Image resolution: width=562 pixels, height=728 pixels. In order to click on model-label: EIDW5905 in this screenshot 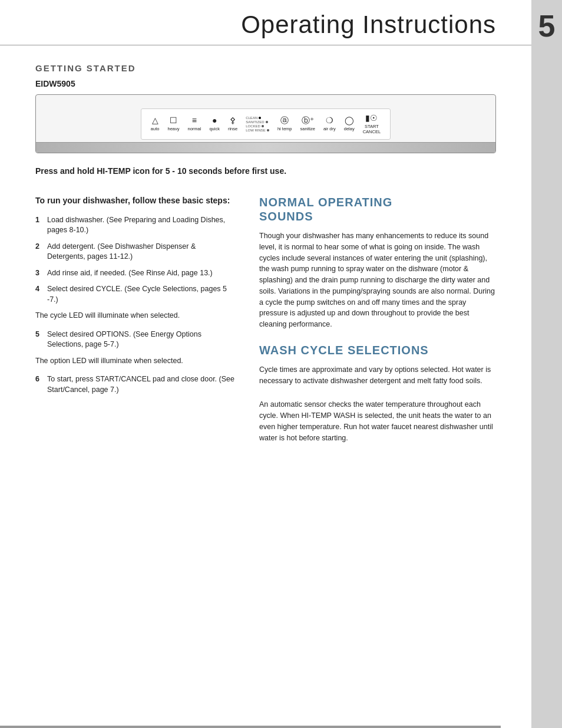, I will do `click(266, 84)`.